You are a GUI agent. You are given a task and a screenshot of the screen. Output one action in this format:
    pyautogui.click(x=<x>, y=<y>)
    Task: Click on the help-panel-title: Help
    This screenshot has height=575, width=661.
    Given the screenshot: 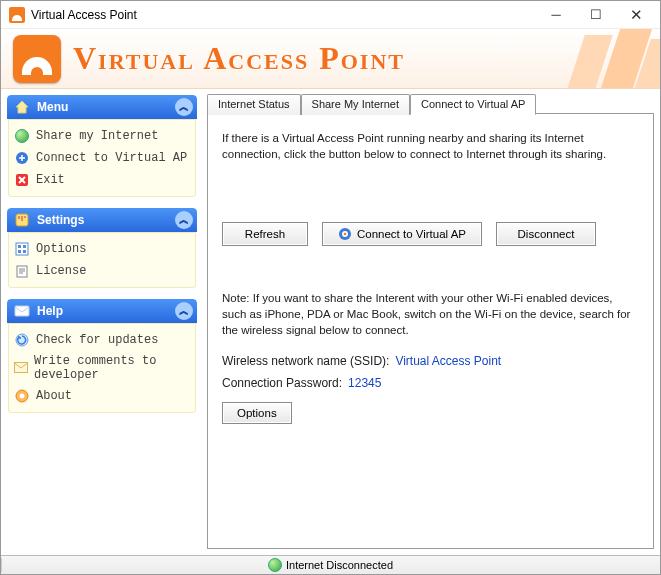 What is the action you would take?
    pyautogui.click(x=50, y=311)
    